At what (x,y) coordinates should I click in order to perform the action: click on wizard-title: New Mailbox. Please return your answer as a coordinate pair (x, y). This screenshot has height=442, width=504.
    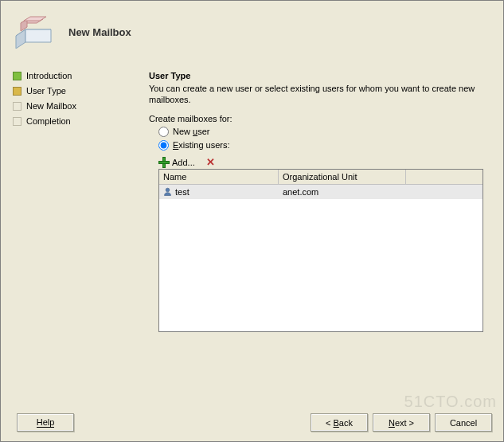
    Looking at the image, I should click on (100, 32).